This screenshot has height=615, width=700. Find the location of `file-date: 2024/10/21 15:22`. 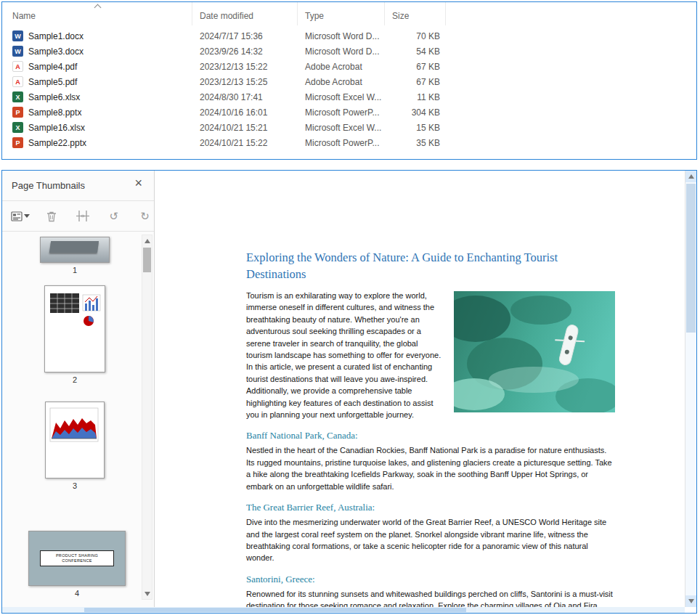

file-date: 2024/10/21 15:22 is located at coordinates (245, 143).